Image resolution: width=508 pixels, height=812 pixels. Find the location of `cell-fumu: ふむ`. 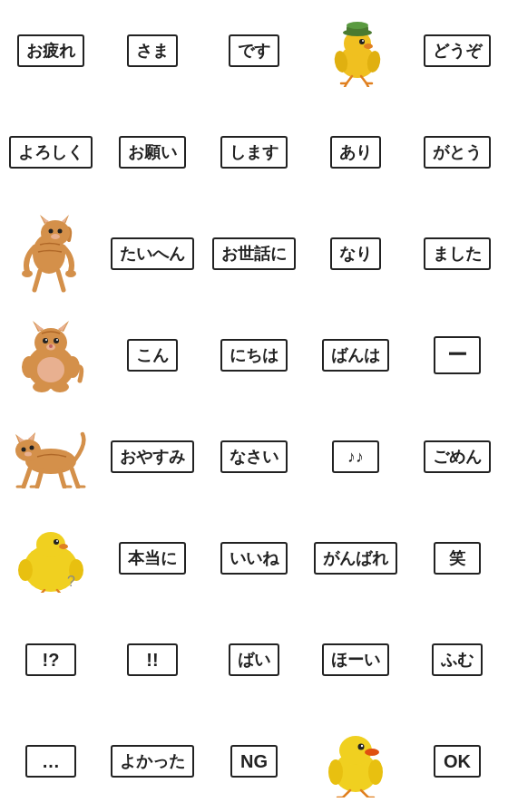

cell-fumu: ふむ is located at coordinates (457, 660).